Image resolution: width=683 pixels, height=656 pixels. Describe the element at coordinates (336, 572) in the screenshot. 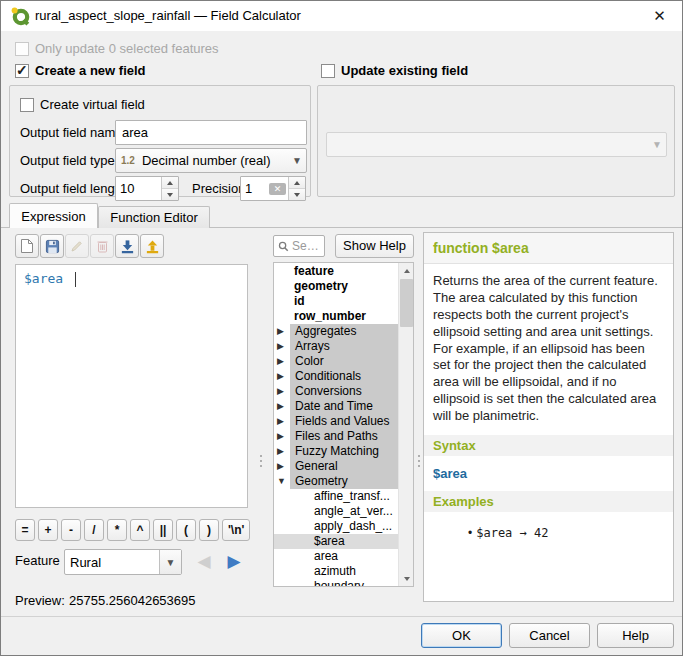

I see `function-list-item: azimuth` at that location.